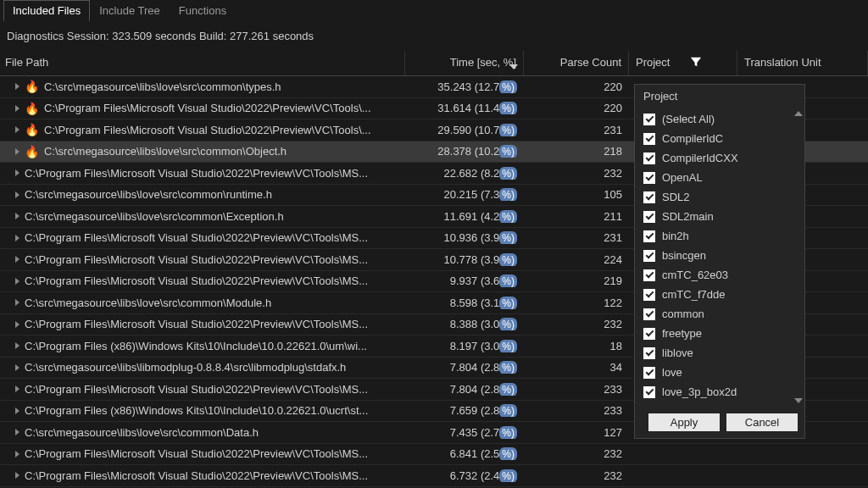 This screenshot has height=488, width=868. Describe the element at coordinates (696, 63) in the screenshot. I see `filter-icon` at that location.